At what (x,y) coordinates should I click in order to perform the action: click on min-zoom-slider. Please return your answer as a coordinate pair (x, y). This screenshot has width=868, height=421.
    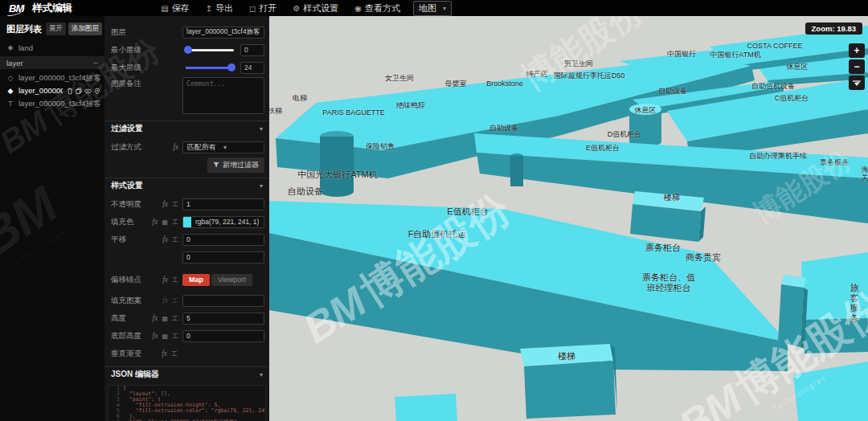
    Looking at the image, I should click on (210, 50).